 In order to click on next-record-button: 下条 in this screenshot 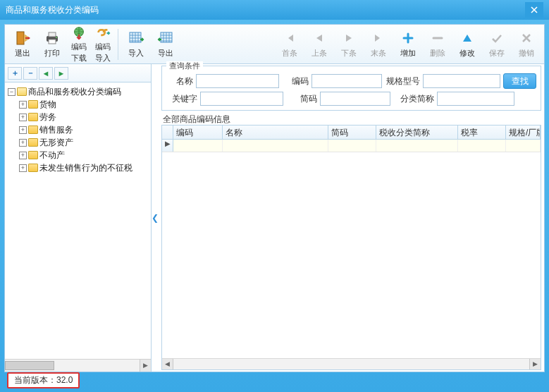, I will do `click(349, 44)`.